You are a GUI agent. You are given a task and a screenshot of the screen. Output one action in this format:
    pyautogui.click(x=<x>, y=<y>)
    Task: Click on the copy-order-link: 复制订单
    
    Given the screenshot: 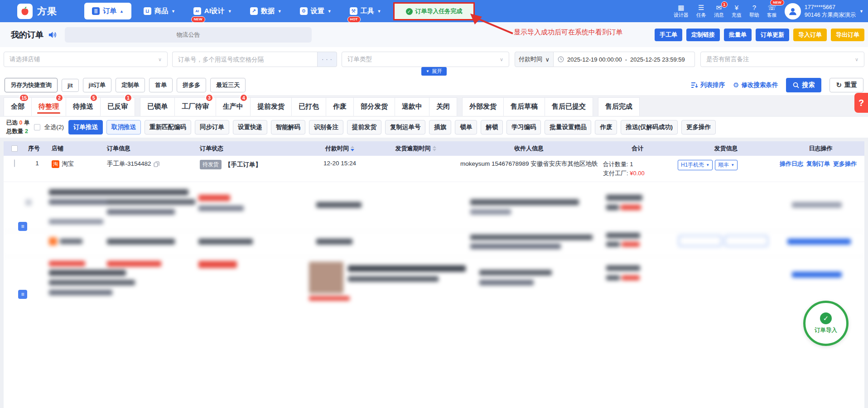 What is the action you would take?
    pyautogui.click(x=818, y=164)
    